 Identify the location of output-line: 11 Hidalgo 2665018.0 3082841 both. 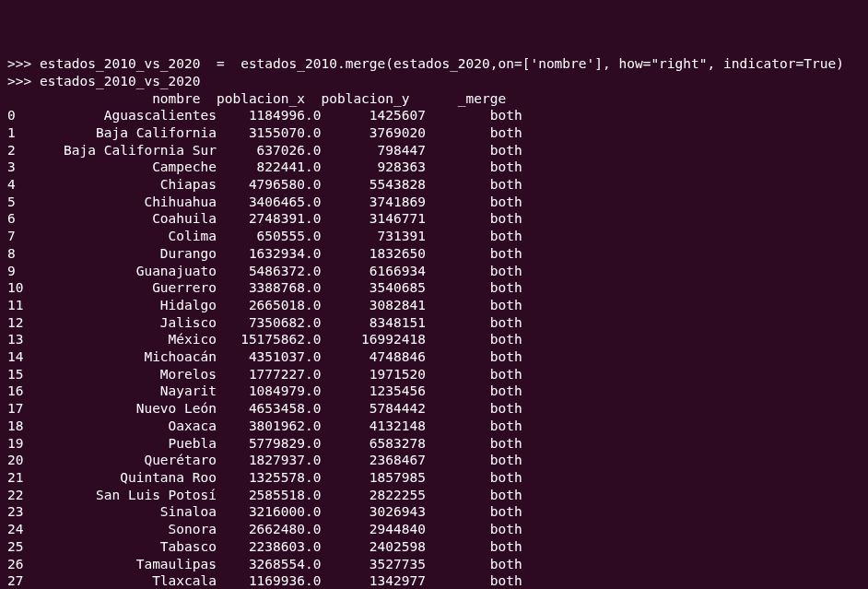
(434, 306).